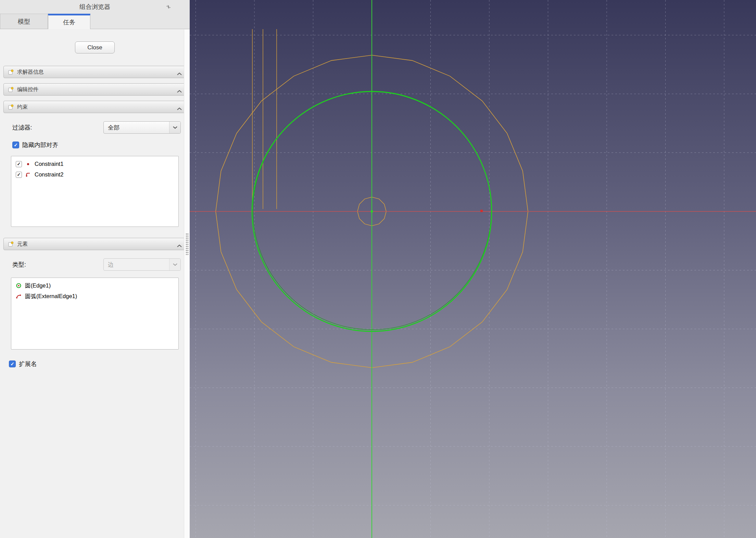 This screenshot has height=538, width=756. Describe the element at coordinates (95, 175) in the screenshot. I see `constraint-row: Constraint2` at that location.